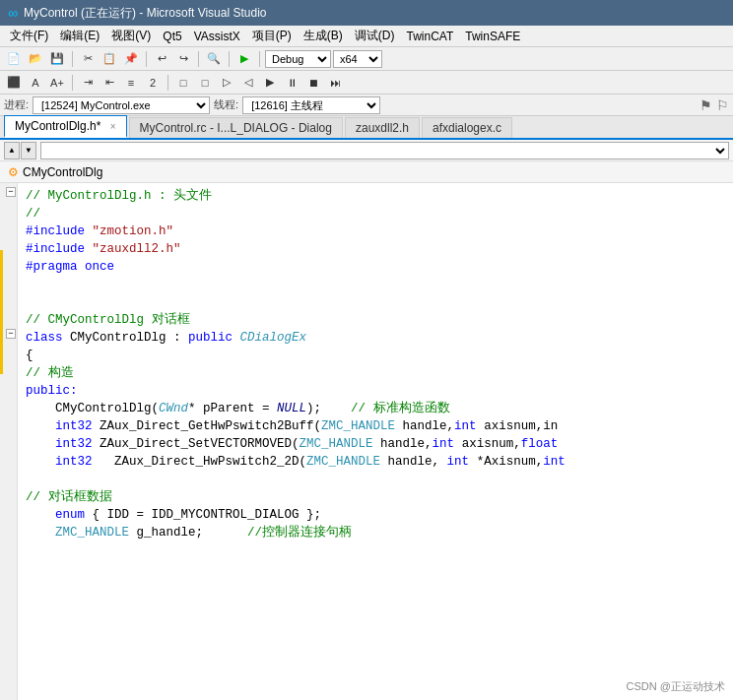 The image size is (733, 700). I want to click on tb-paste: 📌, so click(131, 59).